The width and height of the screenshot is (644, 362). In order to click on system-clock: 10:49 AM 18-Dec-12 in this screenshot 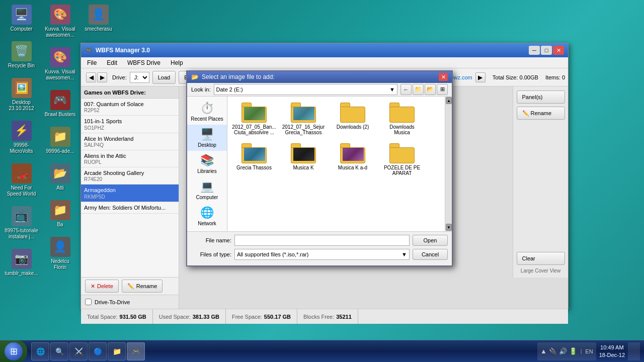, I will do `click(612, 351)`.